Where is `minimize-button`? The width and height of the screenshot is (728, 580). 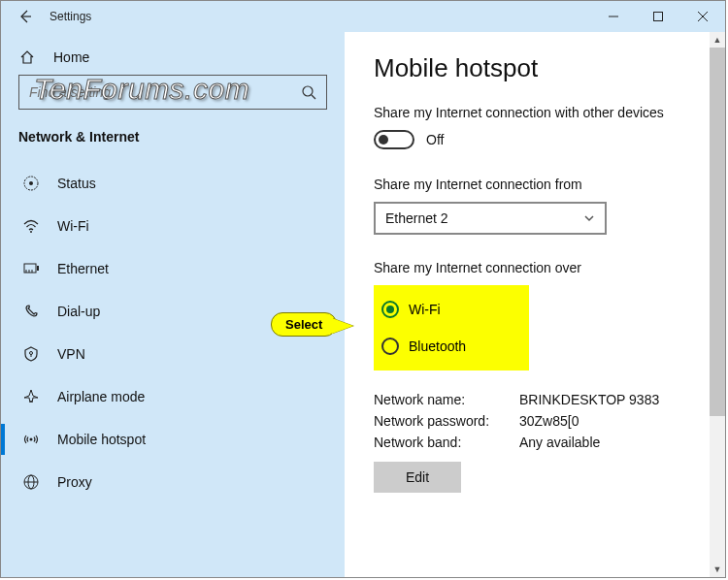 minimize-button is located at coordinates (613, 16).